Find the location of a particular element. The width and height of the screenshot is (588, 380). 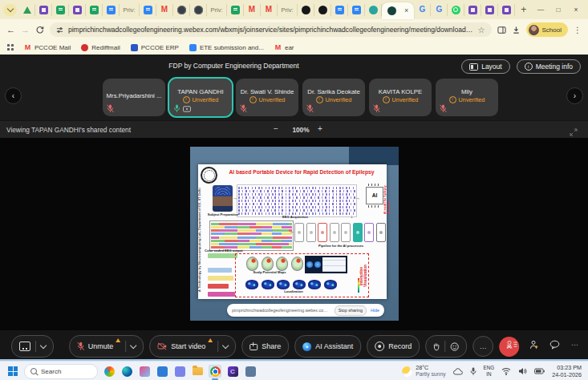

code-taskbar-icon: C is located at coordinates (233, 371).